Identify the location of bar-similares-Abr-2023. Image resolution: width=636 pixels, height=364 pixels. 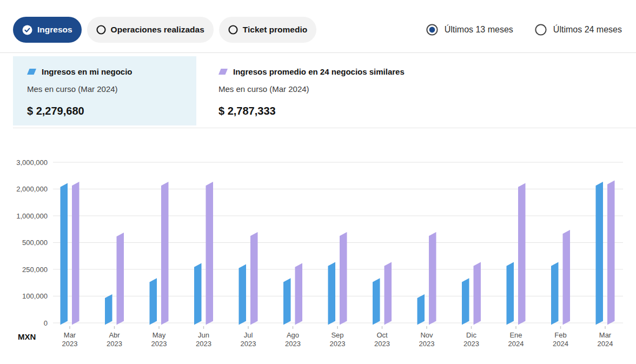
(121, 279).